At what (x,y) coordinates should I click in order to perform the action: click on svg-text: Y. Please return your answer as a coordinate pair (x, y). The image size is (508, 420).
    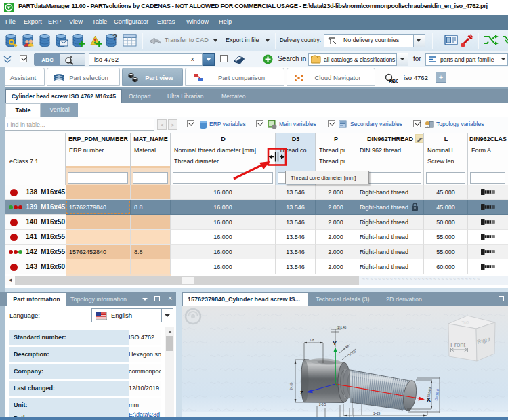
    Looking at the image, I should click on (335, 343).